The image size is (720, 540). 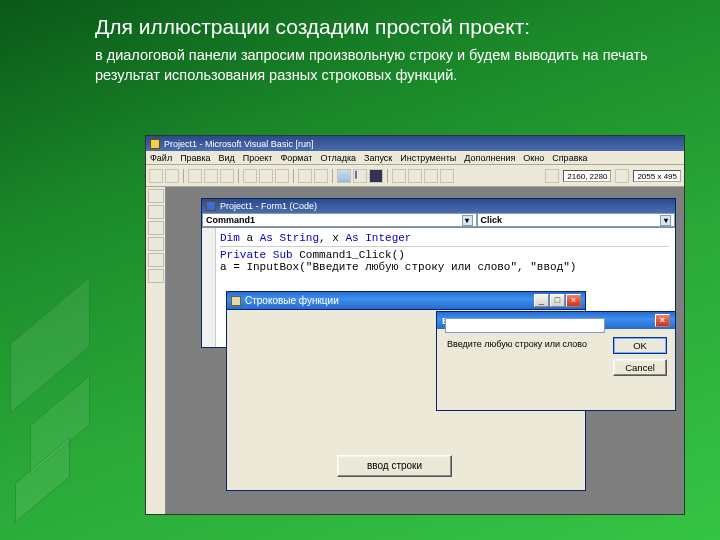 I want to click on vb-app-icon, so click(x=155, y=144).